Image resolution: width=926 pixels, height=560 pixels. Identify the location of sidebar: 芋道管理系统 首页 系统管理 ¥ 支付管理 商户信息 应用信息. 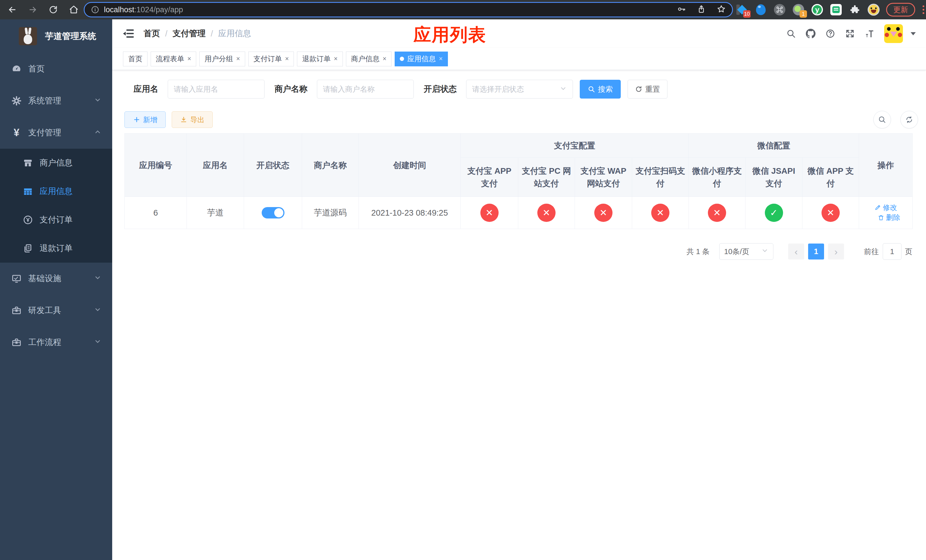
(56, 290).